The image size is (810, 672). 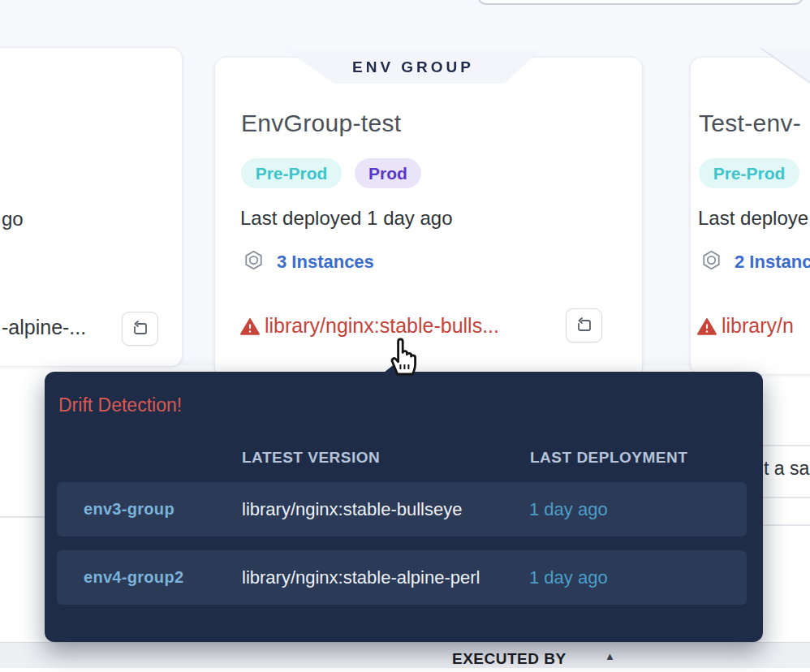 I want to click on latest-version-value: library/nginx:stable-bullseye, so click(x=352, y=510).